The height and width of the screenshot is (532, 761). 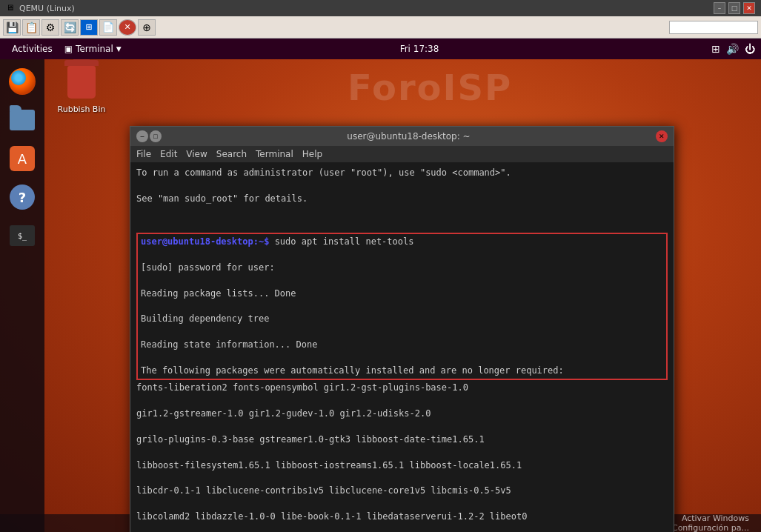 I want to click on toolbar-btn-8: ⊕, so click(x=147, y=27).